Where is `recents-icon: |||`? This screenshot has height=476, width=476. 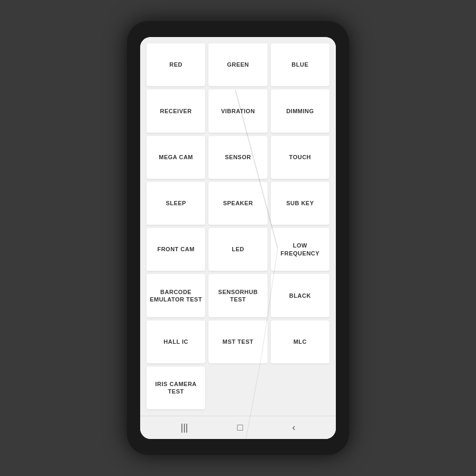
recents-icon: ||| is located at coordinates (185, 427).